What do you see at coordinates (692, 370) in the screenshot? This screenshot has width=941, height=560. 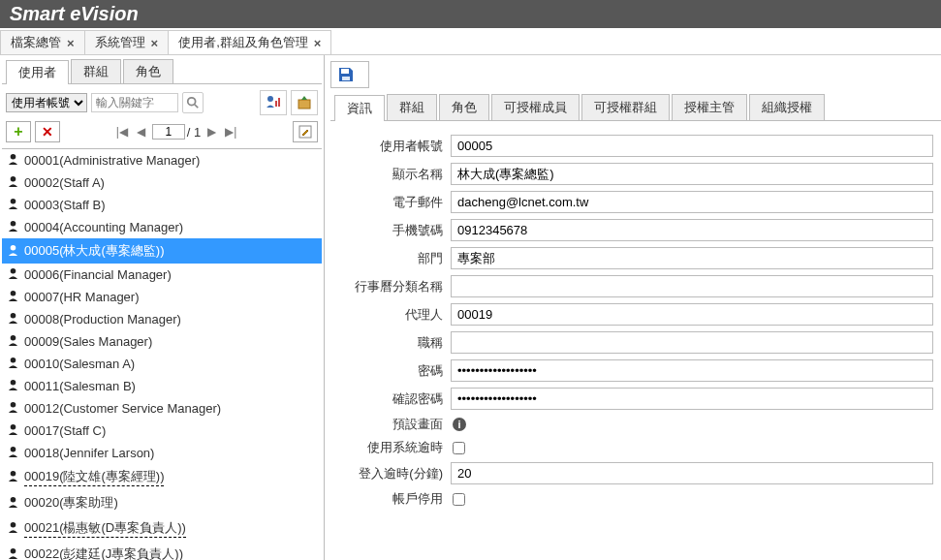 I see `password-input` at bounding box center [692, 370].